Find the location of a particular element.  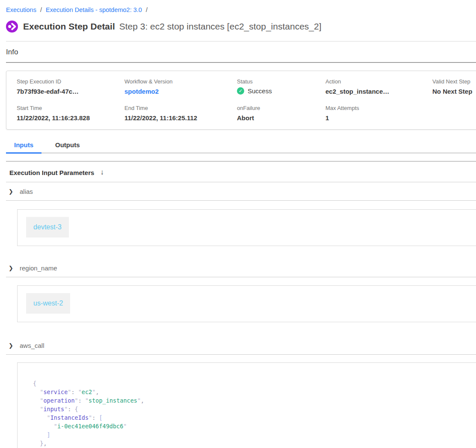

field-value: ec2_stop_instance… is located at coordinates (379, 92).